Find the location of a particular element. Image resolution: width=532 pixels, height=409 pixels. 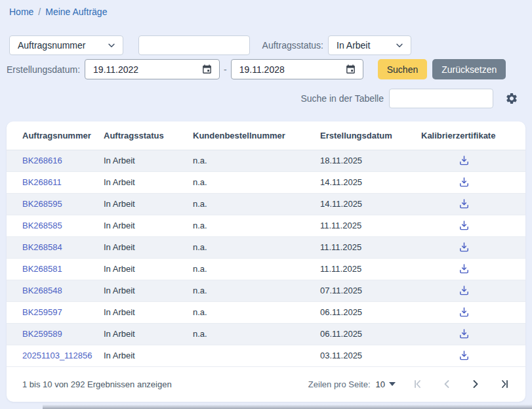

creation-date-cell: 18.11.2025 is located at coordinates (371, 160).